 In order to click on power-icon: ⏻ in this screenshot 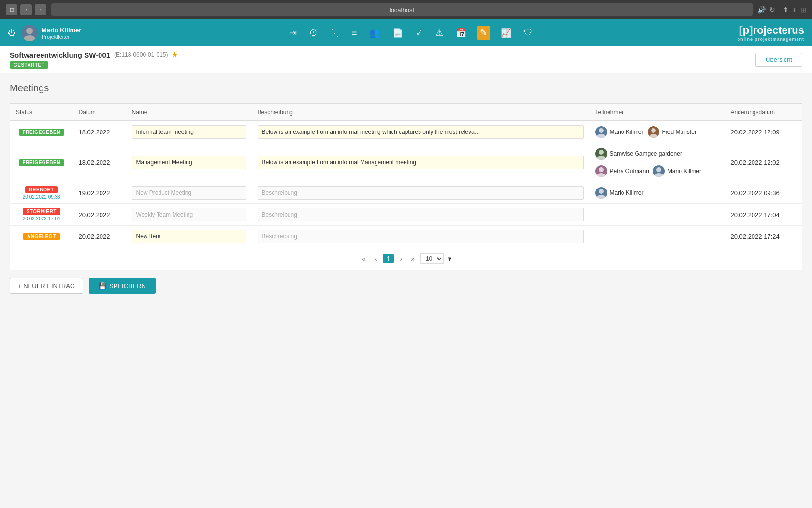, I will do `click(12, 33)`.